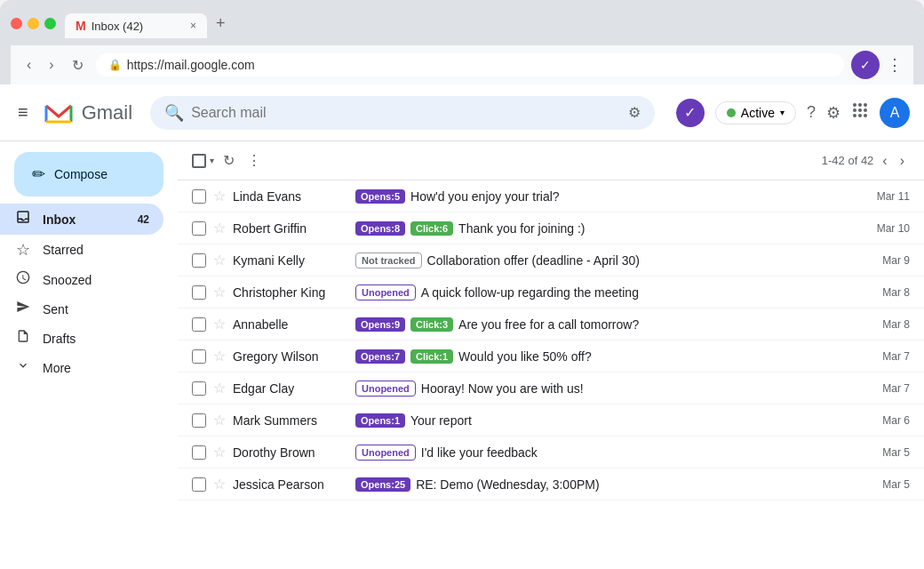 This screenshot has width=924, height=569. What do you see at coordinates (503, 389) in the screenshot?
I see `email-subject: Hooray! Now you are with us!` at bounding box center [503, 389].